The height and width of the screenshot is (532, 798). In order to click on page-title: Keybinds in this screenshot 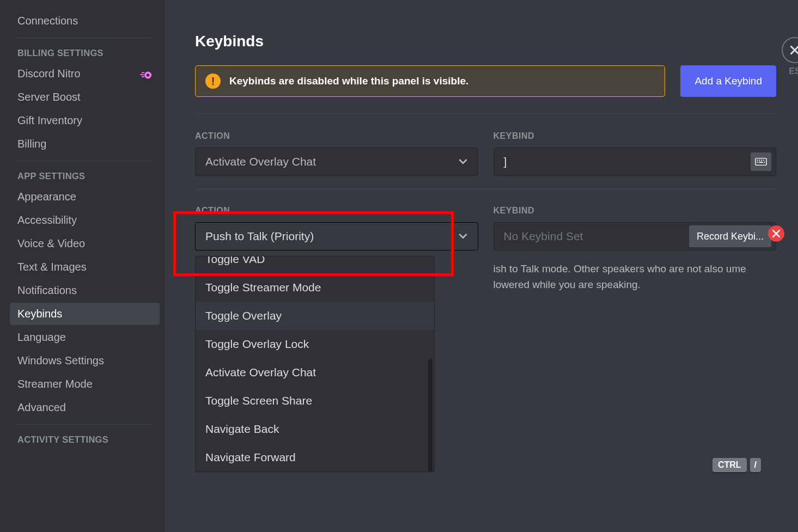, I will do `click(486, 41)`.